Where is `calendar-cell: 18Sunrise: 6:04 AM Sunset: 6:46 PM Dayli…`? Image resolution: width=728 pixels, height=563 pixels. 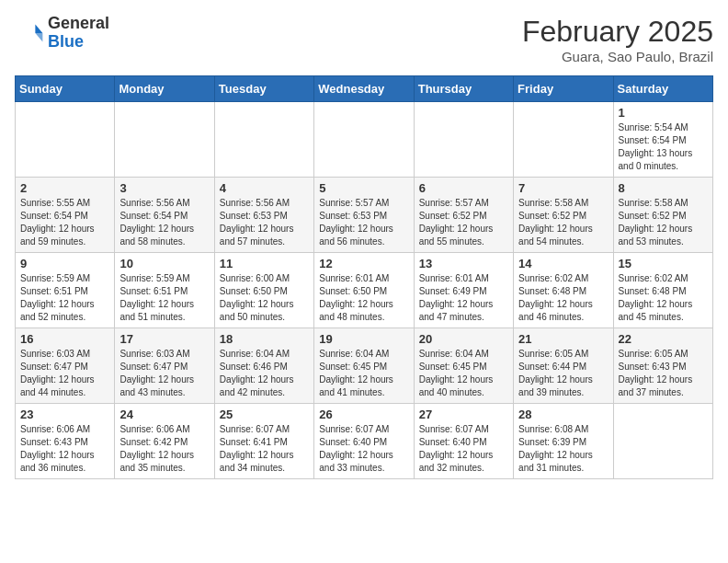 calendar-cell: 18Sunrise: 6:04 AM Sunset: 6:46 PM Dayli… is located at coordinates (264, 366).